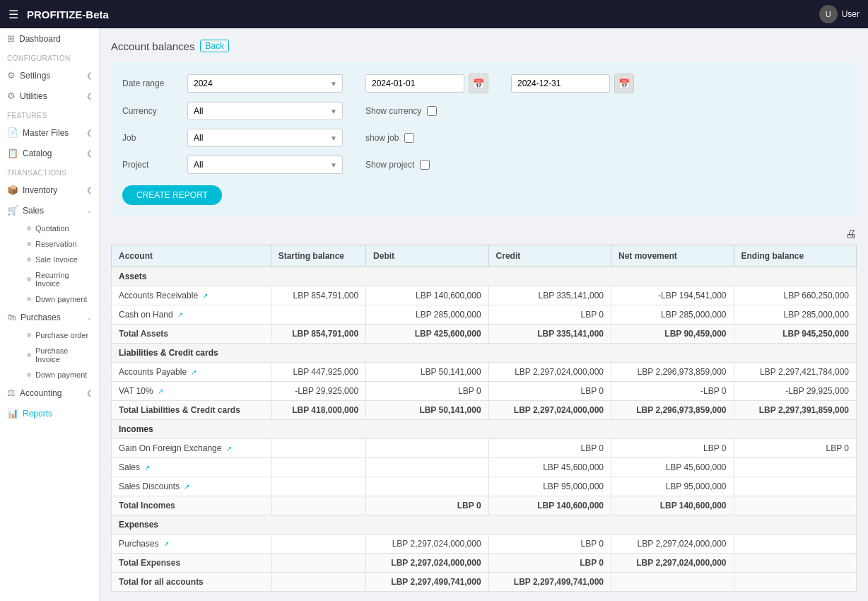  What do you see at coordinates (265, 83) in the screenshot?
I see `date-range-select: 2024` at bounding box center [265, 83].